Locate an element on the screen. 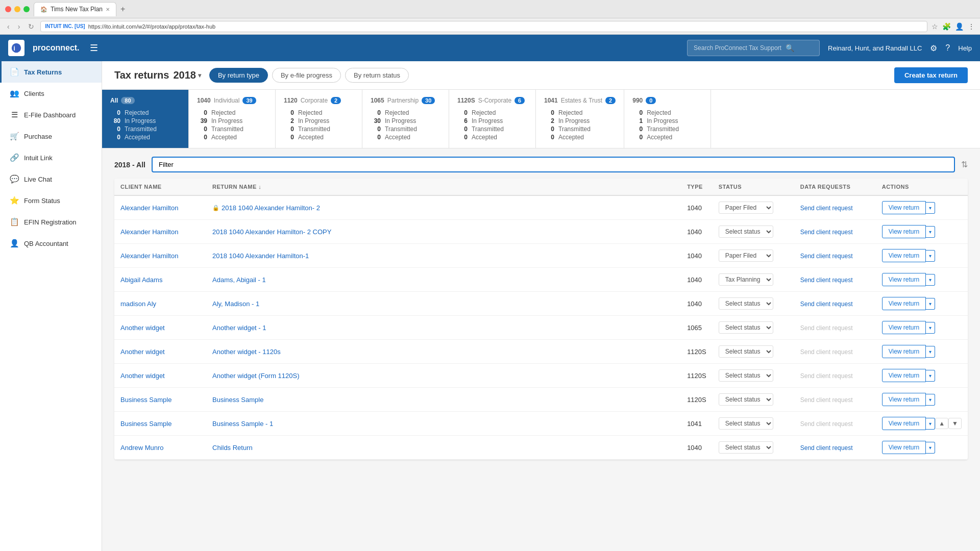  close-dot is located at coordinates (8, 9).